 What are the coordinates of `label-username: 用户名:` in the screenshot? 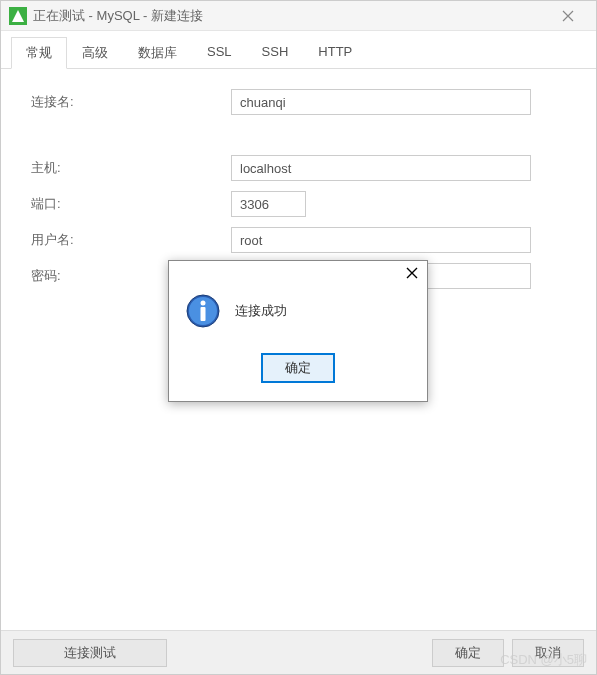 It's located at (131, 240).